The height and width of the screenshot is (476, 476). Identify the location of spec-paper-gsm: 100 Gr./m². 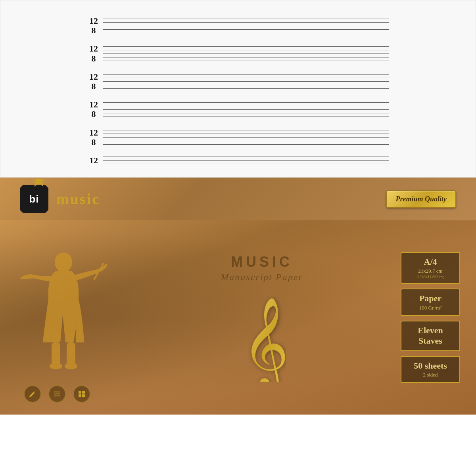
(430, 308).